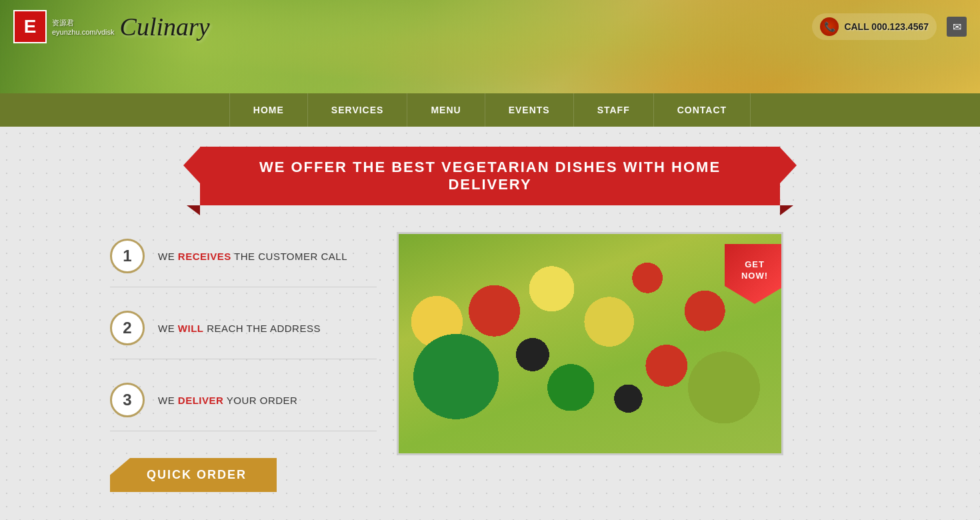  What do you see at coordinates (201, 400) in the screenshot?
I see `step-3-highlight: DELIVER` at bounding box center [201, 400].